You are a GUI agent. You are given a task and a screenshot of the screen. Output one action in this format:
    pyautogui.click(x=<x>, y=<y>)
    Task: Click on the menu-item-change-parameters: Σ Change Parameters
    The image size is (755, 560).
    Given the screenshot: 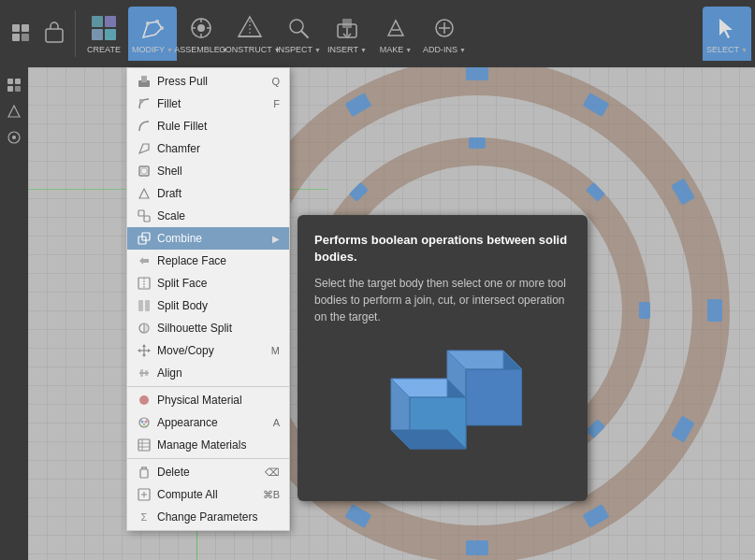 What is the action you would take?
    pyautogui.click(x=208, y=517)
    